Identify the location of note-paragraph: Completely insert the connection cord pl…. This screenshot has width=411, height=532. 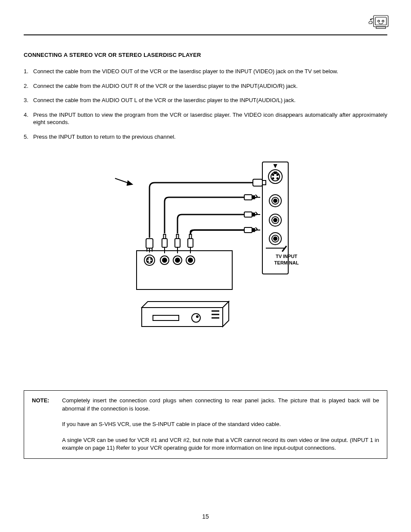
(221, 405).